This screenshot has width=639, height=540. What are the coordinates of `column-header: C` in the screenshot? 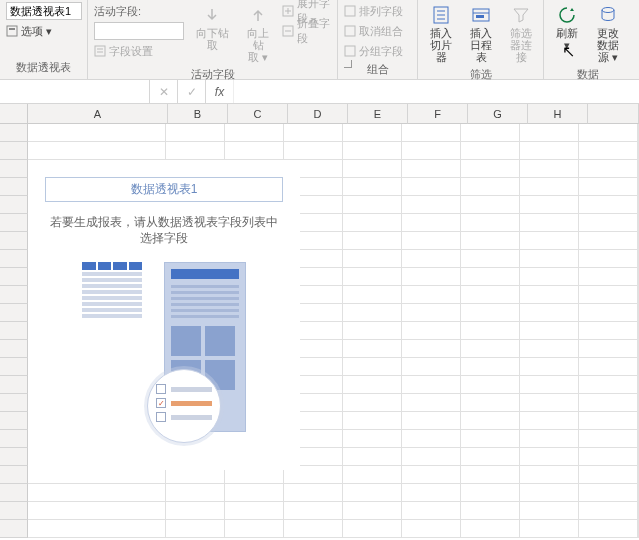 It's located at (258, 114).